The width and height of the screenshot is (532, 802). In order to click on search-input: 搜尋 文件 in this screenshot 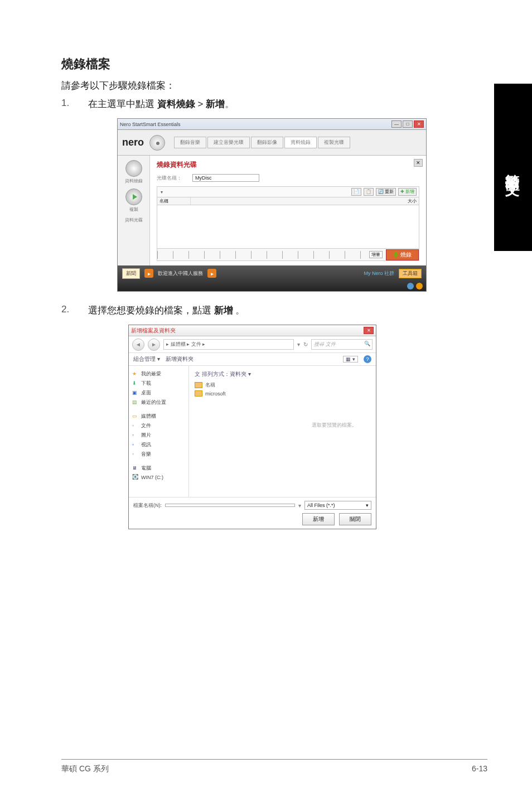, I will do `click(342, 345)`.